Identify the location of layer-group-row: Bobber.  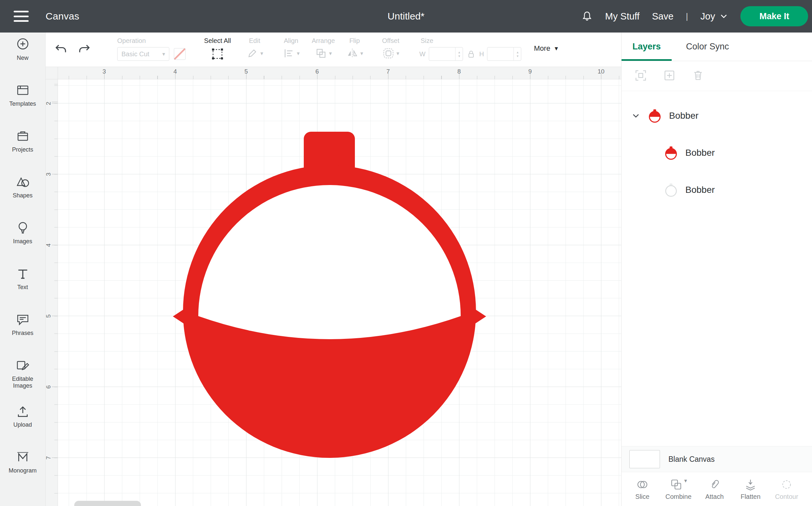
(722, 116).